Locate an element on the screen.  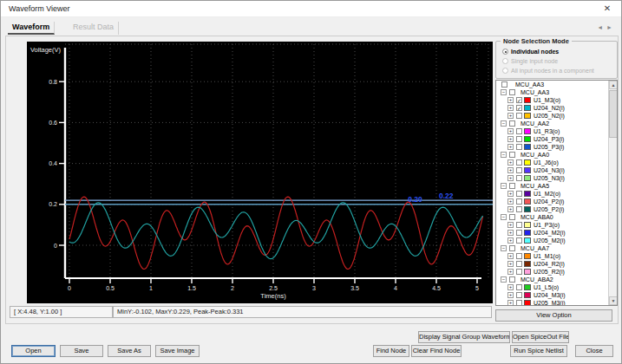
tree-row: −MCU_AA2 is located at coordinates (553, 123).